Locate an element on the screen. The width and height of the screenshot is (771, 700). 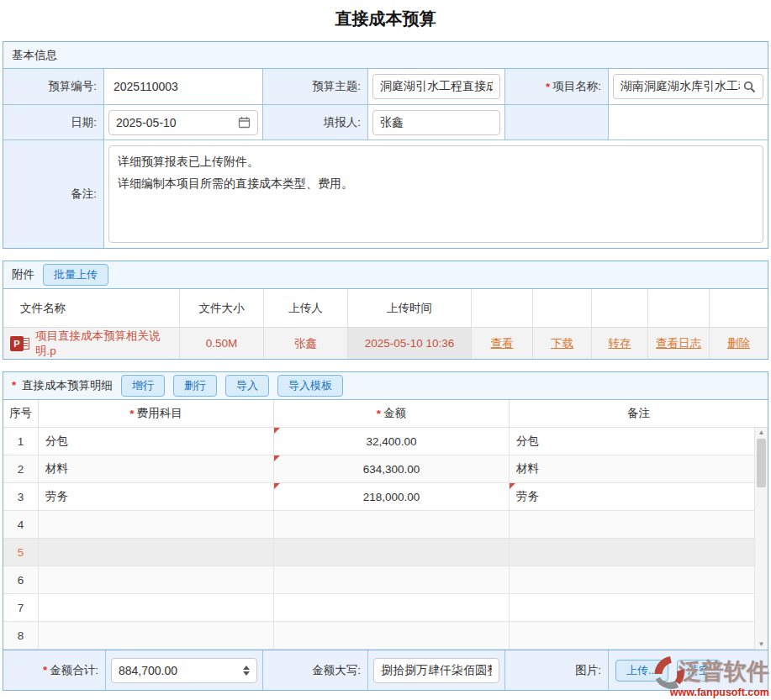
detail-row: 7 is located at coordinates (385, 608).